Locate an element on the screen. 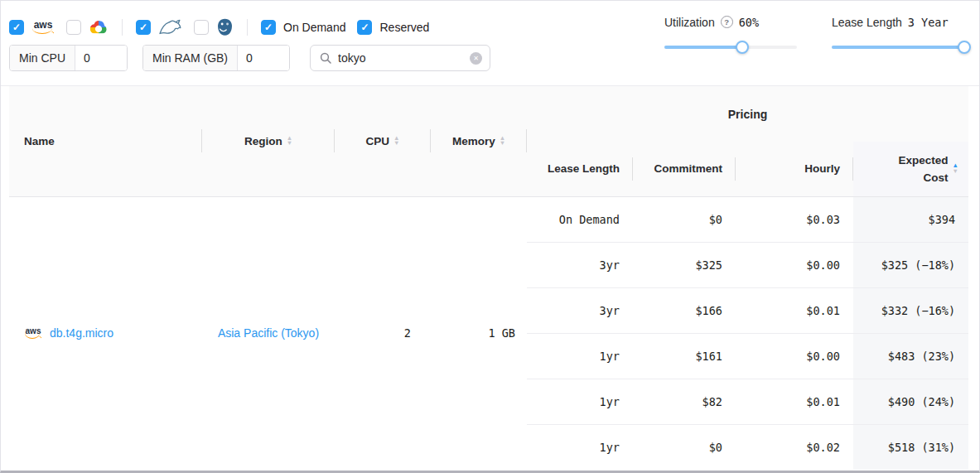  mysql-checkbox: ✓ is located at coordinates (143, 27).